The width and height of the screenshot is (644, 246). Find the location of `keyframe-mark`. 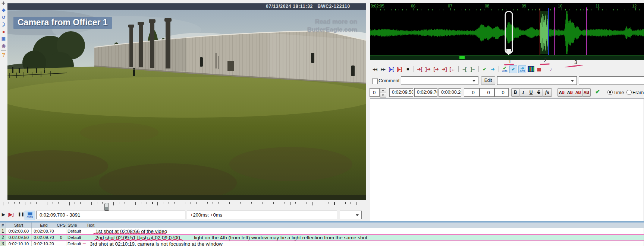

keyframe-mark is located at coordinates (555, 9).